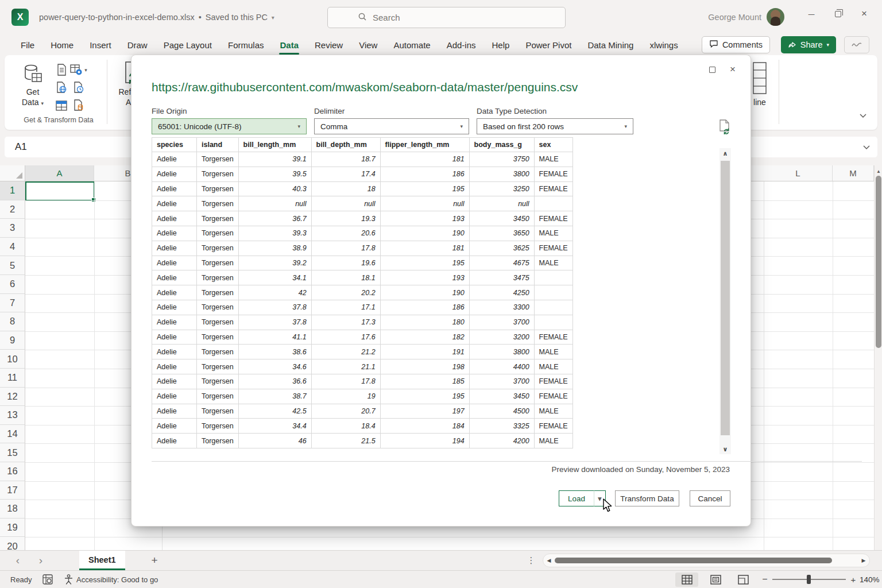  I want to click on from-picture-icon: ▾, so click(79, 70).